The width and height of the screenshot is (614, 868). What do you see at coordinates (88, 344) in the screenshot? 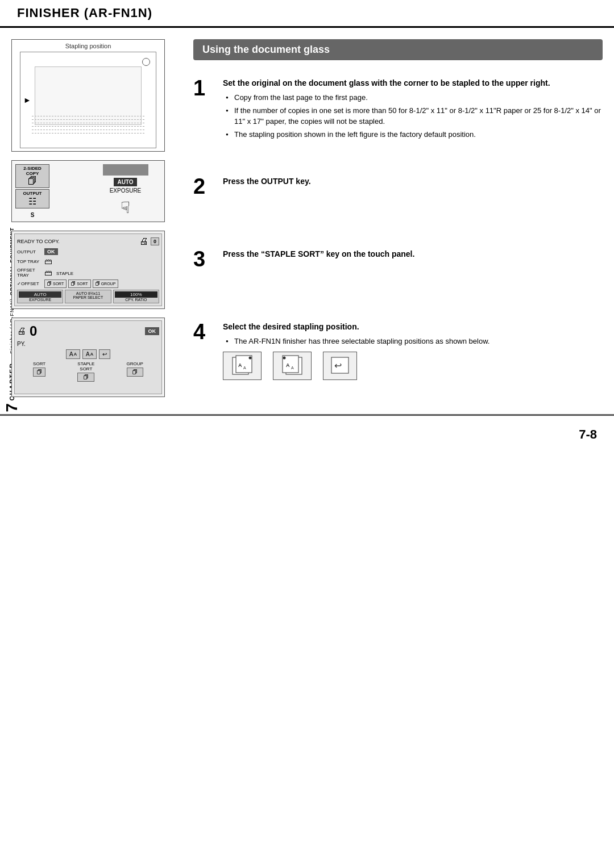
I see `s4-copy-label: PY.` at bounding box center [88, 344].